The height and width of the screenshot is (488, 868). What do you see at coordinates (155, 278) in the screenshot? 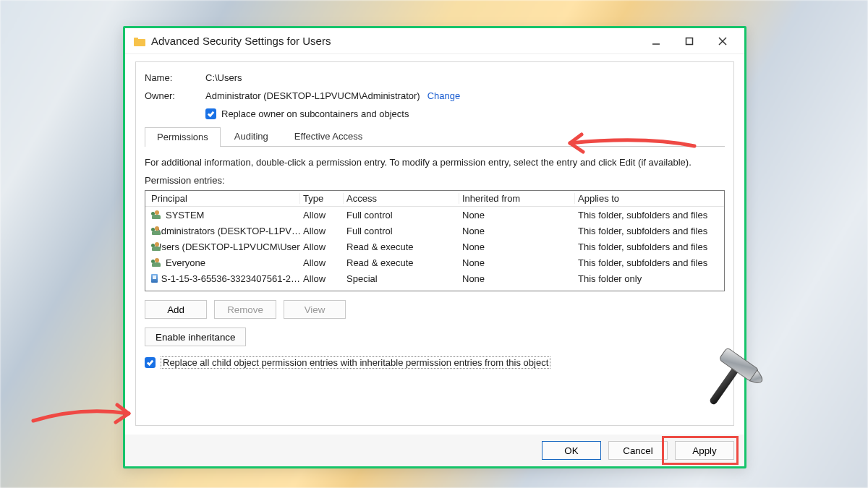
I see `sid-icon` at bounding box center [155, 278].